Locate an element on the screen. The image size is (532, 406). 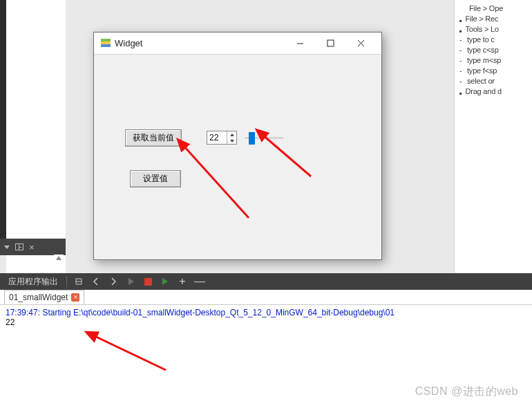
left-sidebar is located at coordinates (3, 119).